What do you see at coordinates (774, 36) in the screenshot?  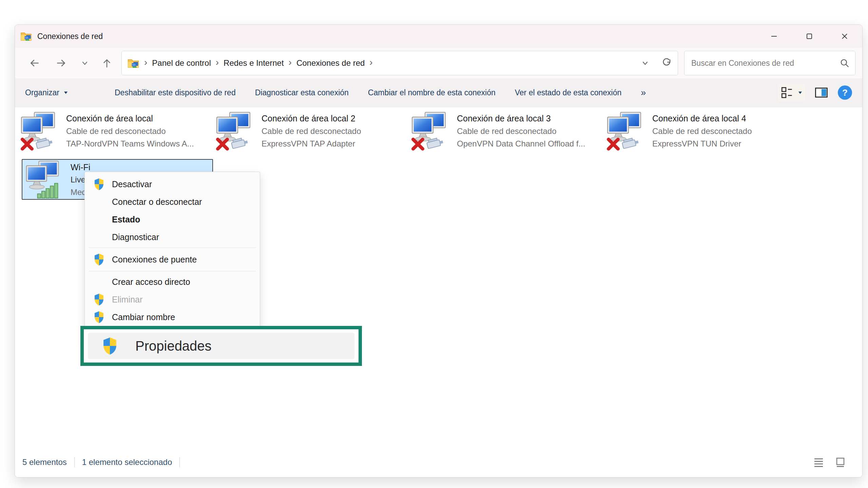 I see `minimize-icon` at bounding box center [774, 36].